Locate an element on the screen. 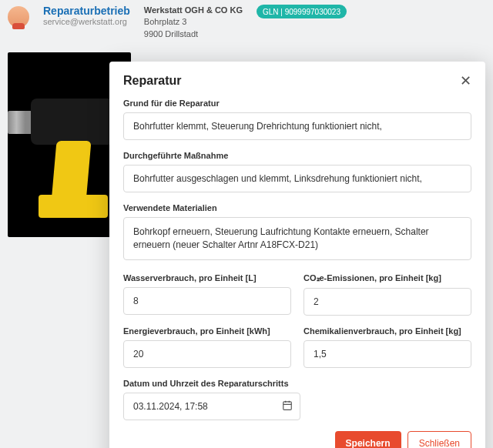  co2-input is located at coordinates (387, 302).